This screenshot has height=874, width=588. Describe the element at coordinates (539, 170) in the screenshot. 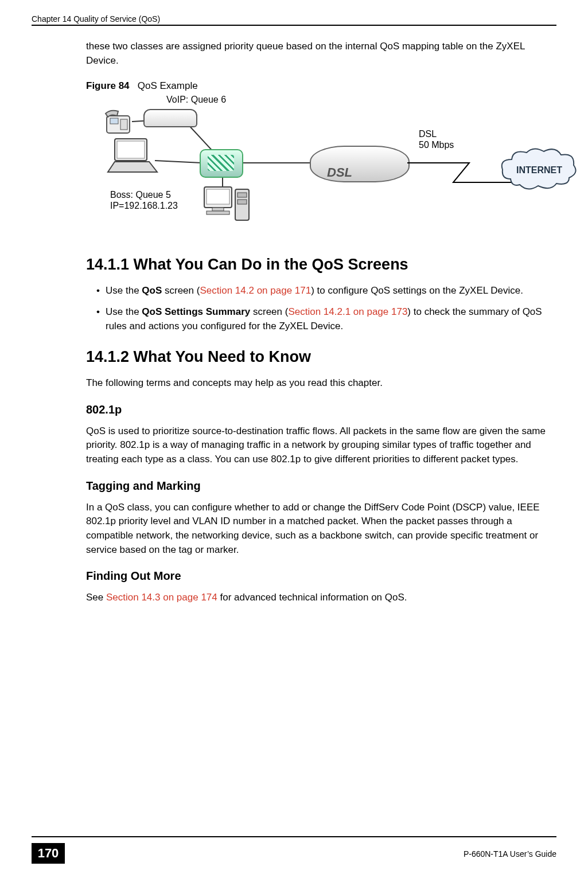

I see `cloud-text: INTERNET` at that location.